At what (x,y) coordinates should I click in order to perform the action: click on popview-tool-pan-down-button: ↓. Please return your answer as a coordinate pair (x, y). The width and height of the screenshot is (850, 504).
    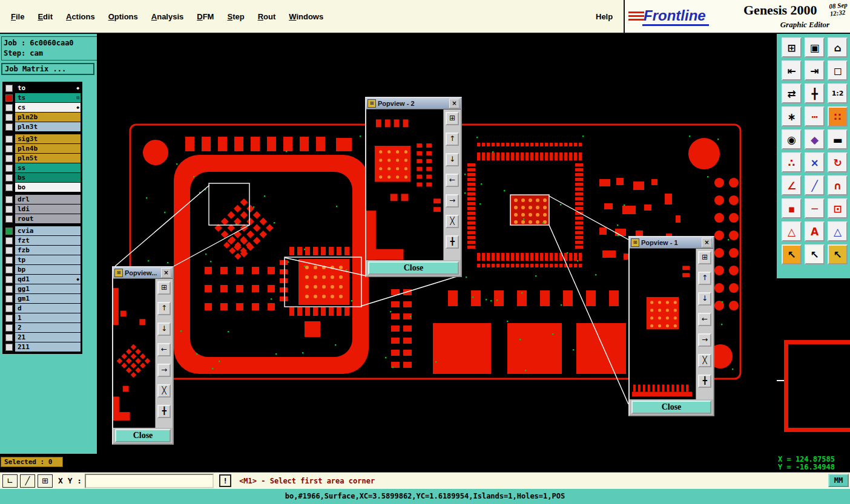
    Looking at the image, I should click on (164, 329).